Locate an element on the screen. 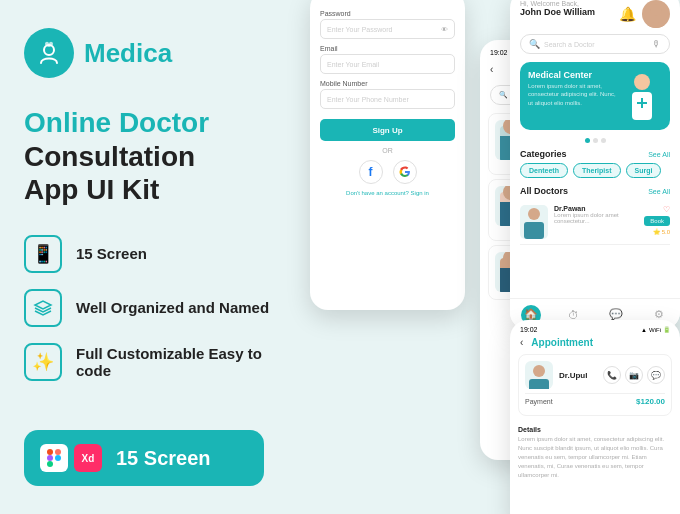  payment-amount: $120.00 is located at coordinates (650, 402).